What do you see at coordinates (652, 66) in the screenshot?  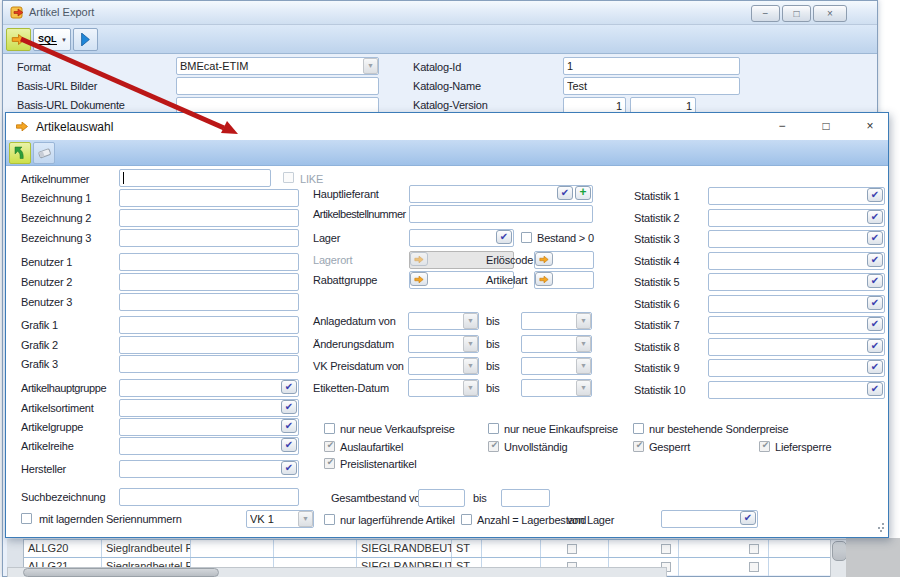 I see `katalog-id-input` at bounding box center [652, 66].